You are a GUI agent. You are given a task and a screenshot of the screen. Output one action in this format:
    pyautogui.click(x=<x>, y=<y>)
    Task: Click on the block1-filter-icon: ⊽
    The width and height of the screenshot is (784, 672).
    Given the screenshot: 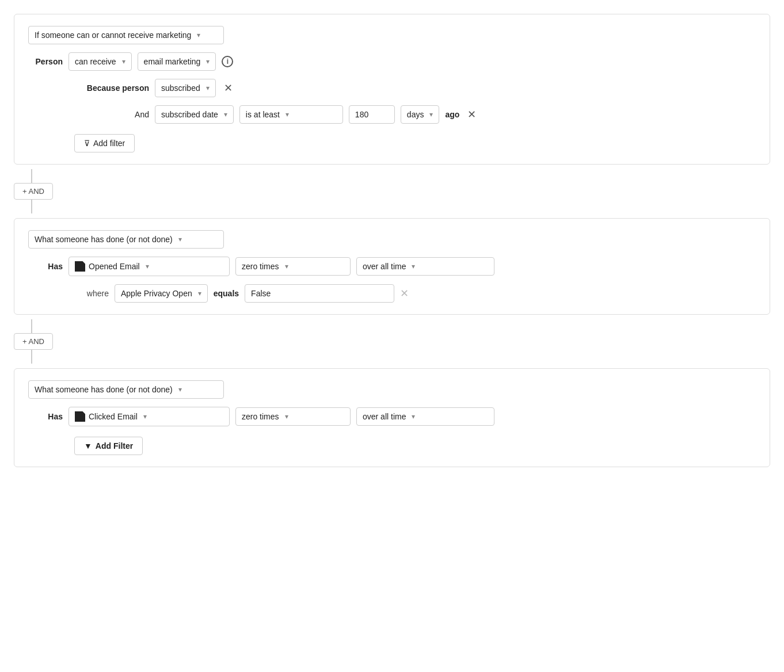 What is the action you would take?
    pyautogui.click(x=87, y=143)
    